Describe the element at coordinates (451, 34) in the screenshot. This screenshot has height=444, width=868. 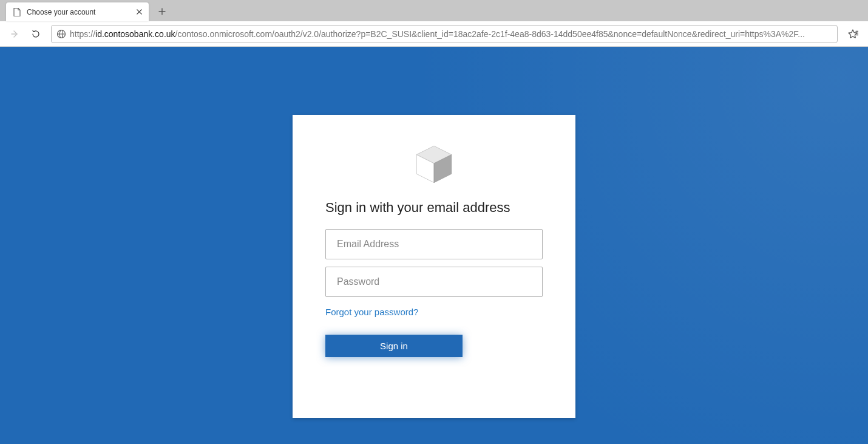
I see `url-text: https://id.contosobank.co.uk/contoso.onm…` at that location.